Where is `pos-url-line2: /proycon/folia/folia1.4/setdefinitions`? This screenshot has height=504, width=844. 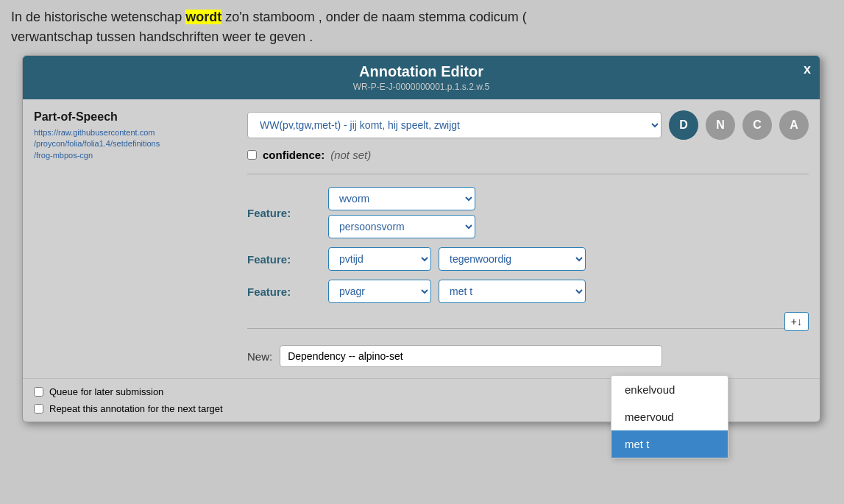
pos-url-line2: /proycon/folia/folia1.4/setdefinitions is located at coordinates (97, 143).